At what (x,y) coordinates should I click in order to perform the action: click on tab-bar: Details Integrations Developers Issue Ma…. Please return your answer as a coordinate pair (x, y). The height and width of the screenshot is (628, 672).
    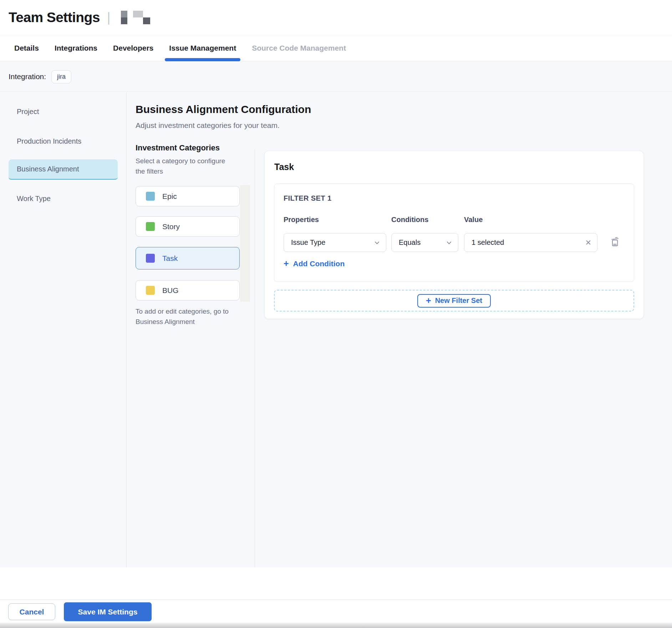
    Looking at the image, I should click on (336, 48).